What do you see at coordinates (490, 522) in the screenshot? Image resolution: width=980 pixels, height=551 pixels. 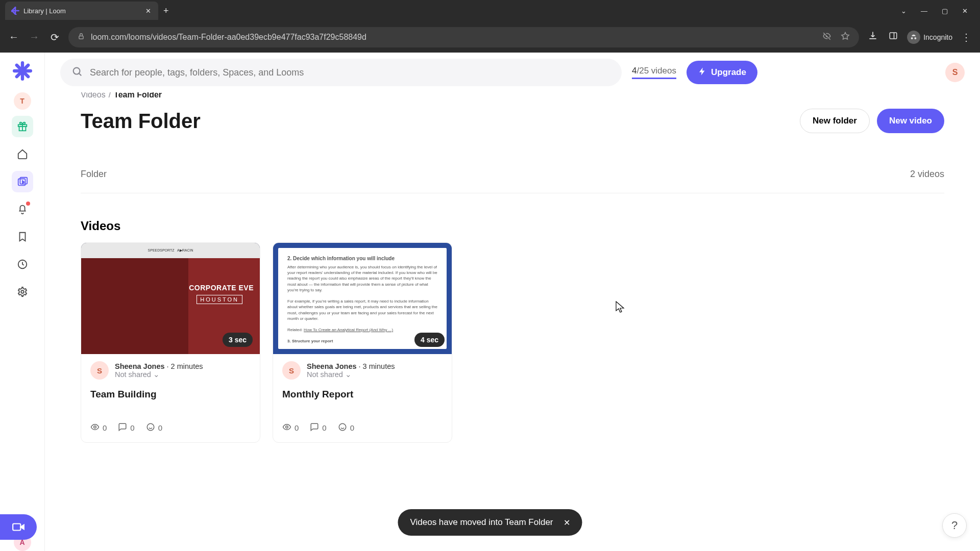 I see `toast: Videos have moved into Team Folder ✕` at bounding box center [490, 522].